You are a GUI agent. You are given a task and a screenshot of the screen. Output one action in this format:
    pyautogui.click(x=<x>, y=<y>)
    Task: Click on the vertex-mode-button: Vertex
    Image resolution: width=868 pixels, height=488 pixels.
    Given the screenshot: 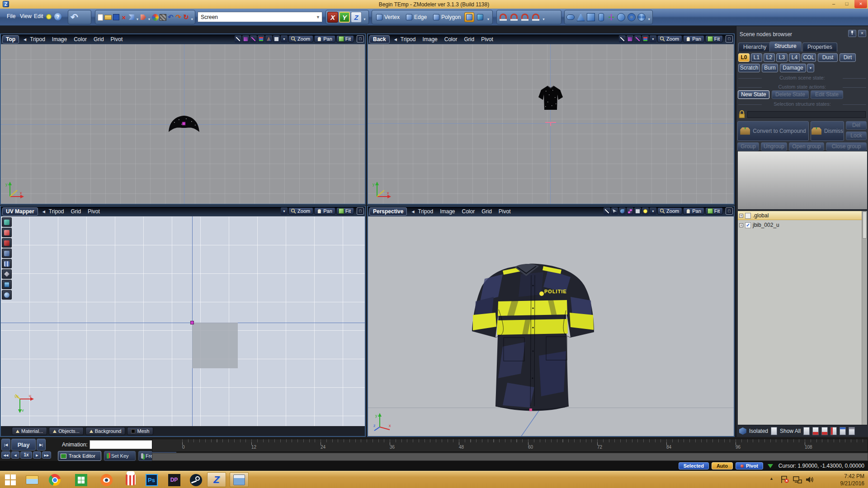 What is the action you would take?
    pyautogui.click(x=388, y=17)
    